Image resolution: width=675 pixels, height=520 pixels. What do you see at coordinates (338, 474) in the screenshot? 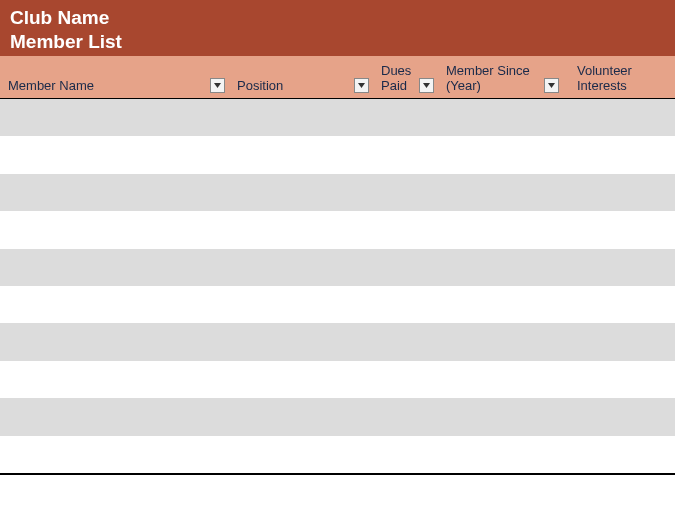
I see `table-bottom-border` at bounding box center [338, 474].